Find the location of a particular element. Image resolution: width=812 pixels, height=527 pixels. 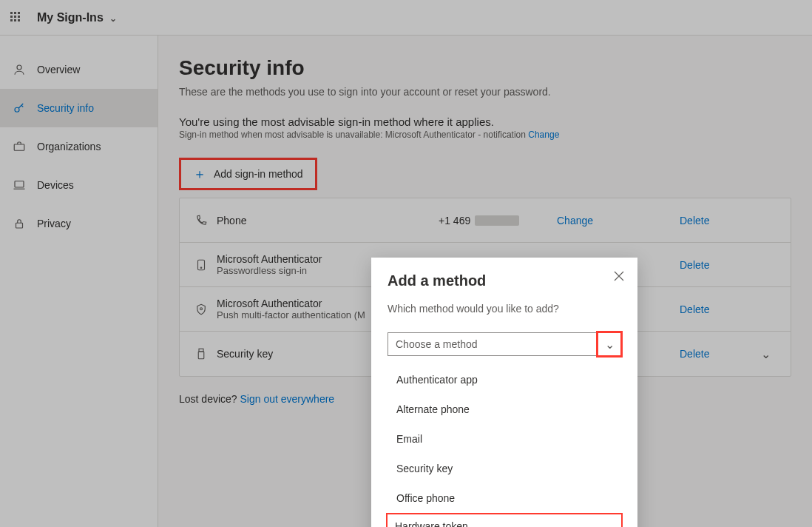

usb-key-icon is located at coordinates (206, 354).